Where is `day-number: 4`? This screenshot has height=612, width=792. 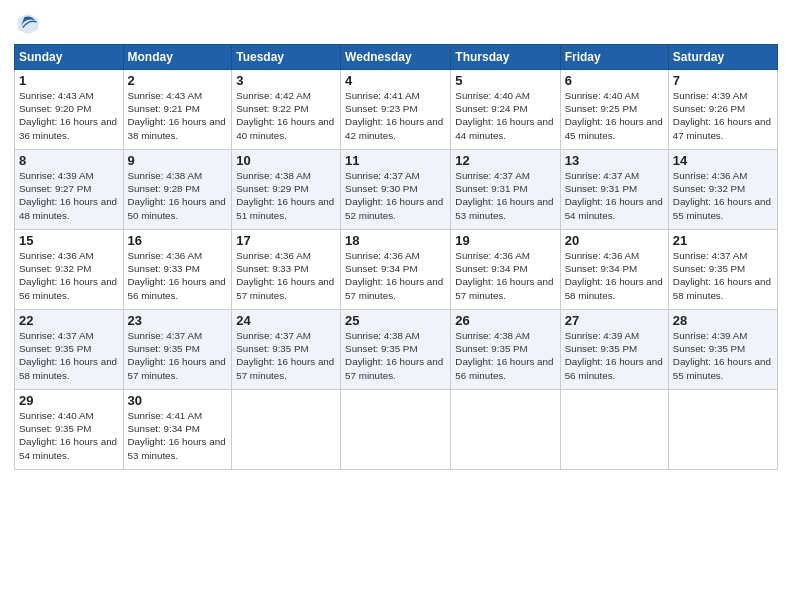
day-number: 4 is located at coordinates (396, 80).